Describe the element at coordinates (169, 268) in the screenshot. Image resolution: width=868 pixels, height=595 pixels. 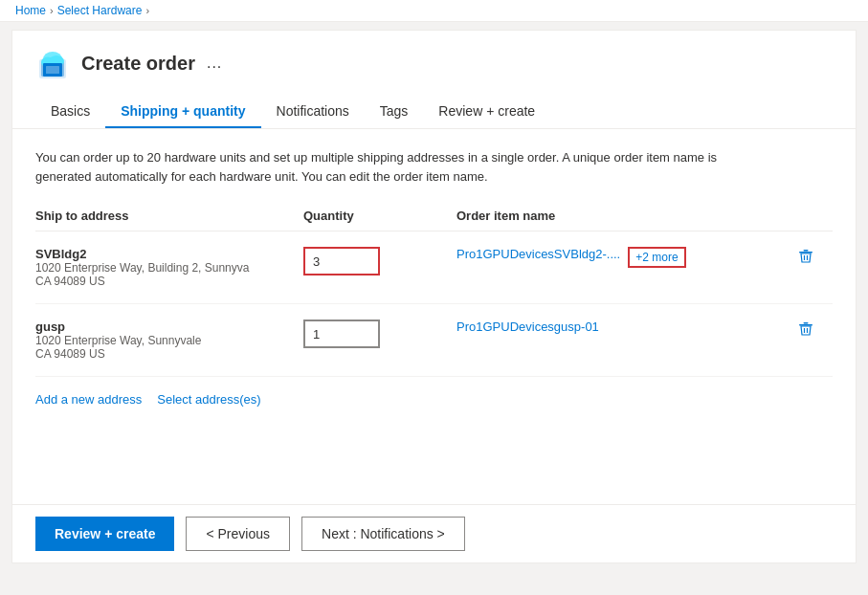
I see `address-block-1: SVBldg2 1020 Enterprise Way, Building 2,…` at that location.